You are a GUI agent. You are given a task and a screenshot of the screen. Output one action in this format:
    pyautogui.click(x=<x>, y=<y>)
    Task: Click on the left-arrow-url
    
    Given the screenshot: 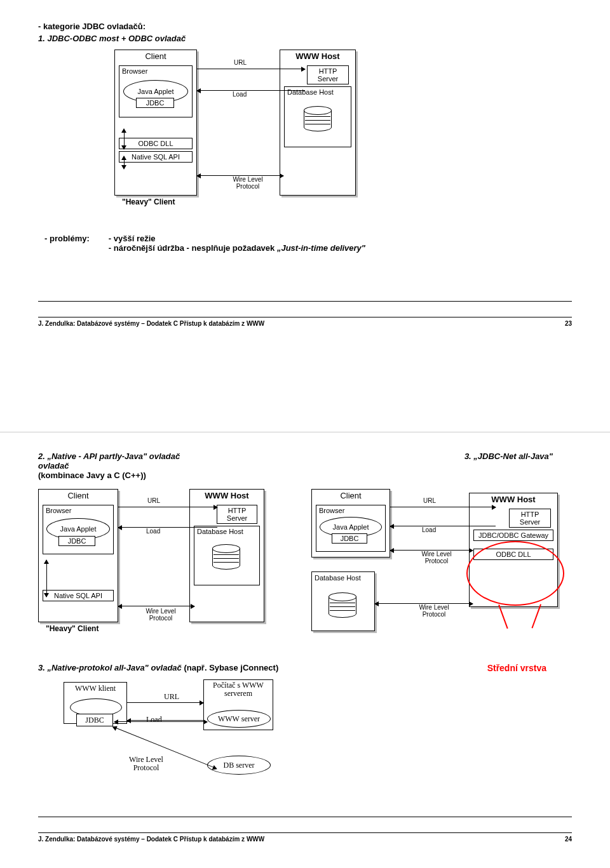 What is the action you would take?
    pyautogui.click(x=168, y=507)
    